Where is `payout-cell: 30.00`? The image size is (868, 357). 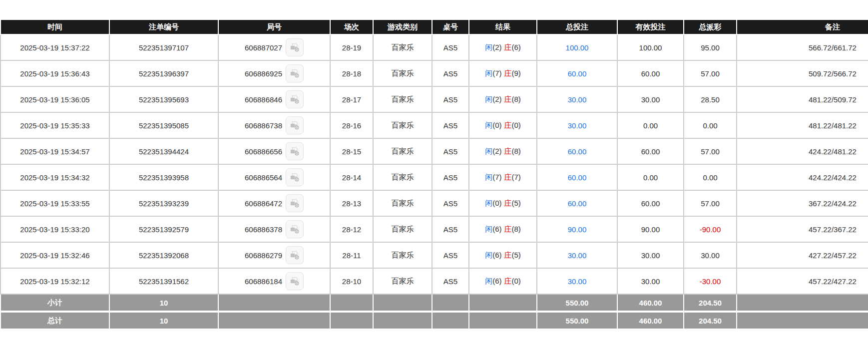
payout-cell: 30.00 is located at coordinates (710, 255).